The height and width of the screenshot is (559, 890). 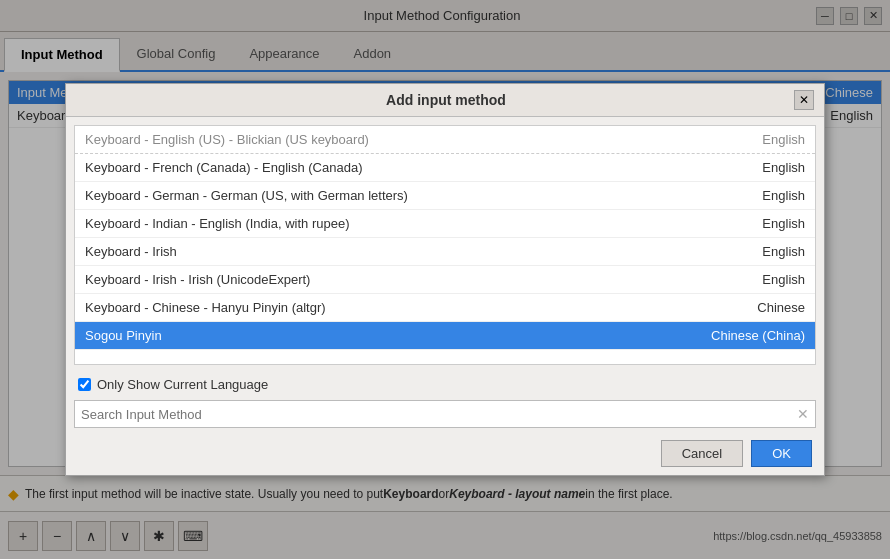 What do you see at coordinates (750, 336) in the screenshot?
I see `item-lang: Chinese (China)` at bounding box center [750, 336].